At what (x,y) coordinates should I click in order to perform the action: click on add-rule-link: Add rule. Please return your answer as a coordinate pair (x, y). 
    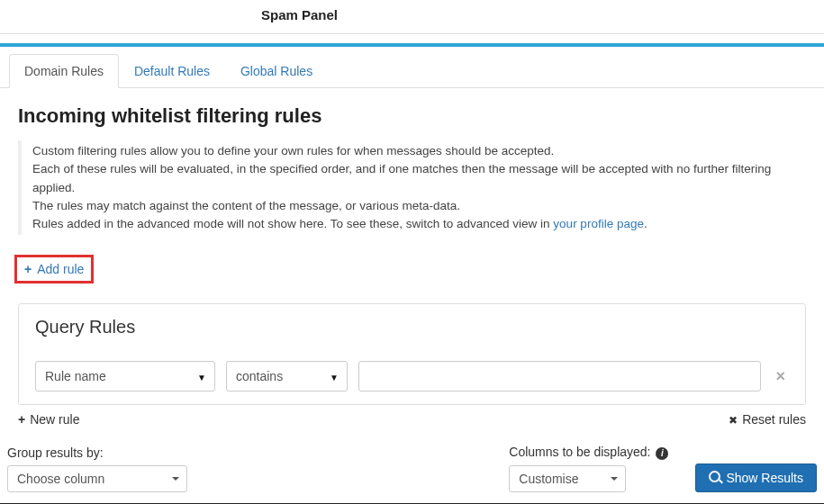
    Looking at the image, I should click on (54, 269).